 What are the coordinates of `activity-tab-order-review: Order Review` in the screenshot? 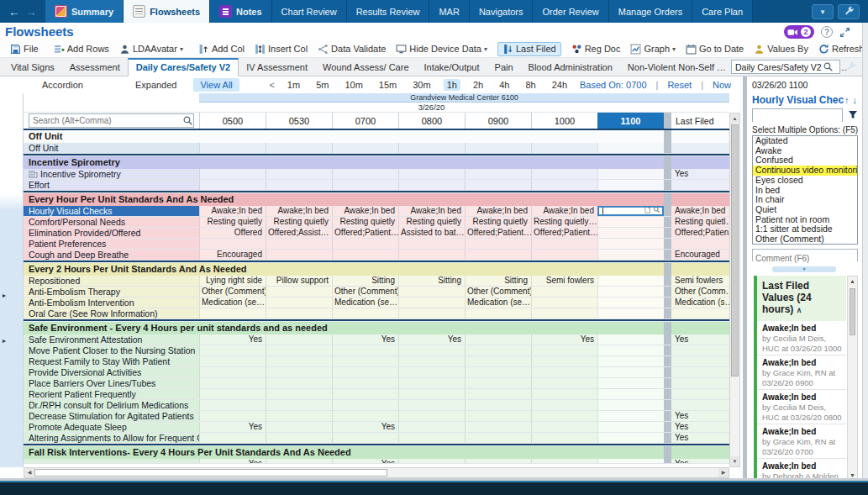 It's located at (571, 12).